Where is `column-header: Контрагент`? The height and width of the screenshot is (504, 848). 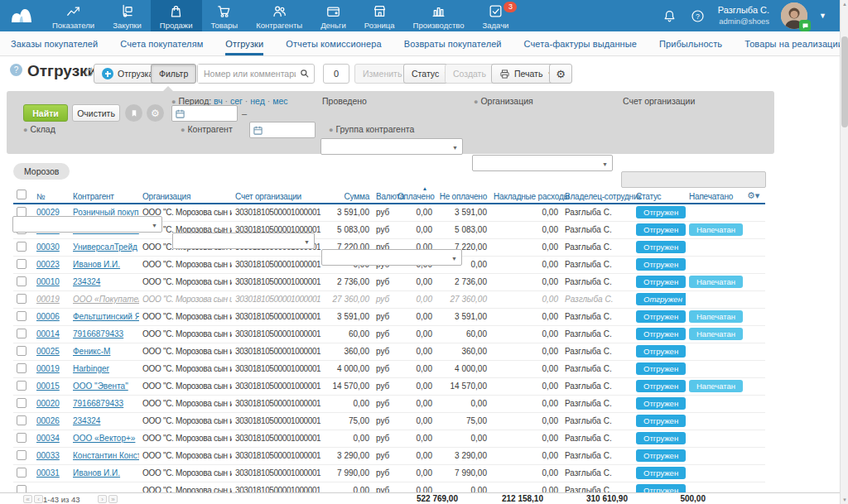
column-header: Контрагент is located at coordinates (104, 194).